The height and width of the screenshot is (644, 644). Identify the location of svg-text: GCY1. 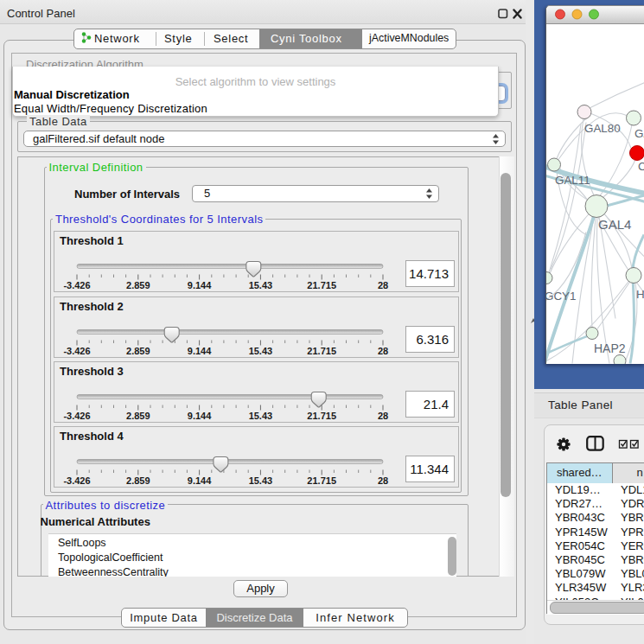
(561, 296).